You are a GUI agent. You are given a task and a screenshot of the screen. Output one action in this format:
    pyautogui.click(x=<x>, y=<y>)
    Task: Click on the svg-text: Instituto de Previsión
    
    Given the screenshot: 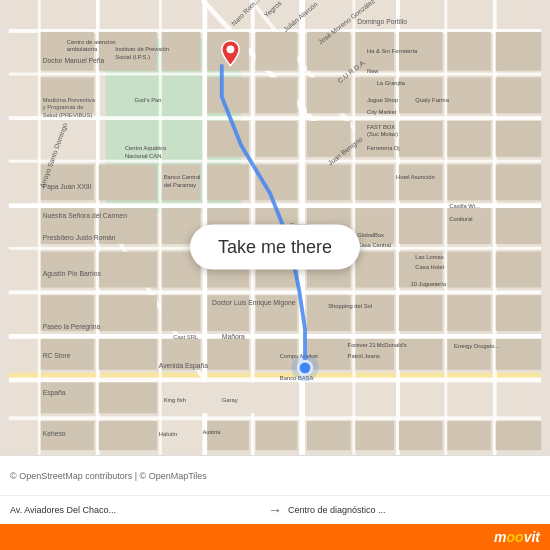 What is the action you would take?
    pyautogui.click(x=142, y=49)
    